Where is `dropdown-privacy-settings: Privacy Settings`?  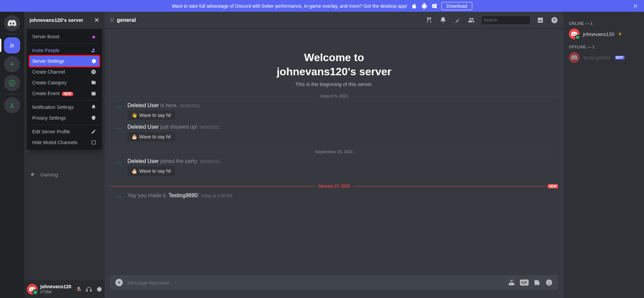
dropdown-privacy-settings: Privacy Settings is located at coordinates (64, 118).